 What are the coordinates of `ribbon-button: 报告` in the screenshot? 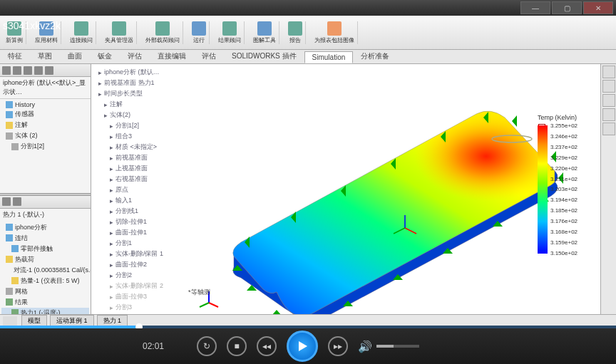 It's located at (295, 33).